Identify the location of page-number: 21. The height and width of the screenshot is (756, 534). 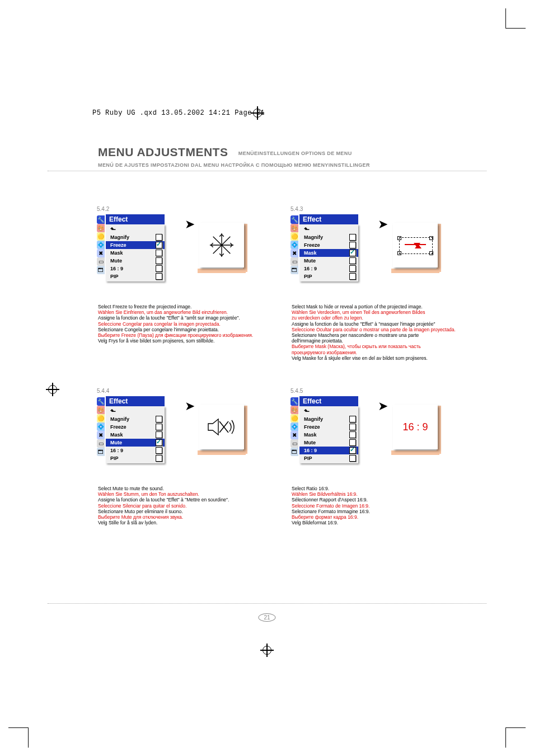
(266, 617).